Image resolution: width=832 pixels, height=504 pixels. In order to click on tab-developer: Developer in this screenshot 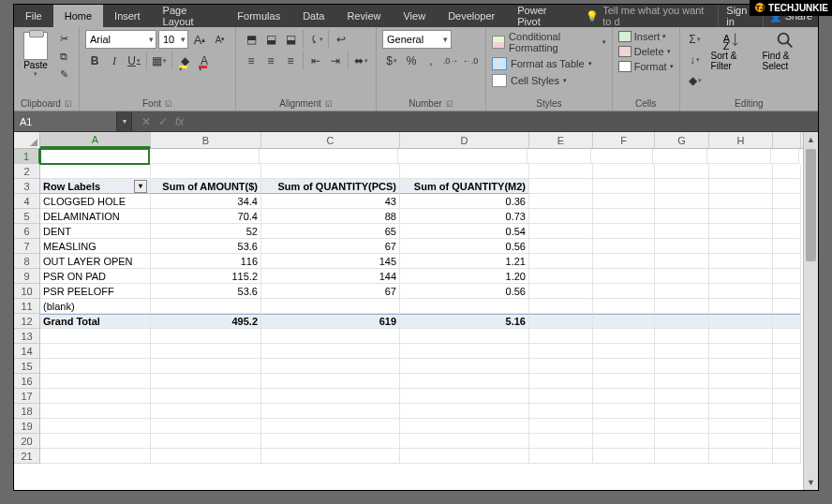, I will do `click(471, 16)`.